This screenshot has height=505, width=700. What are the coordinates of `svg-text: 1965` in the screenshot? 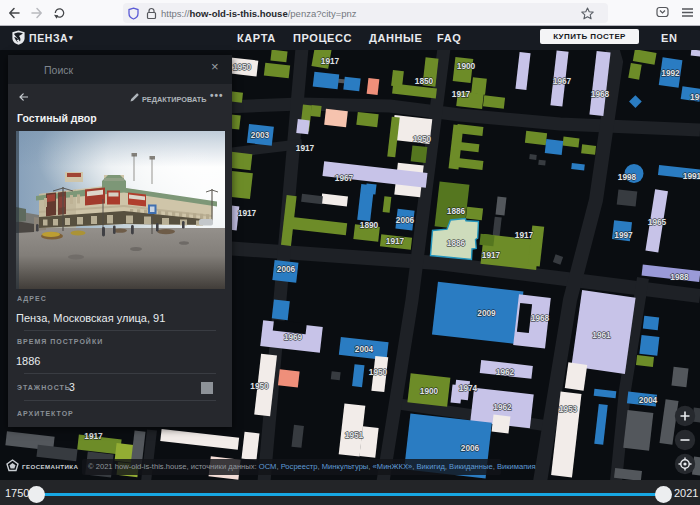 It's located at (658, 222).